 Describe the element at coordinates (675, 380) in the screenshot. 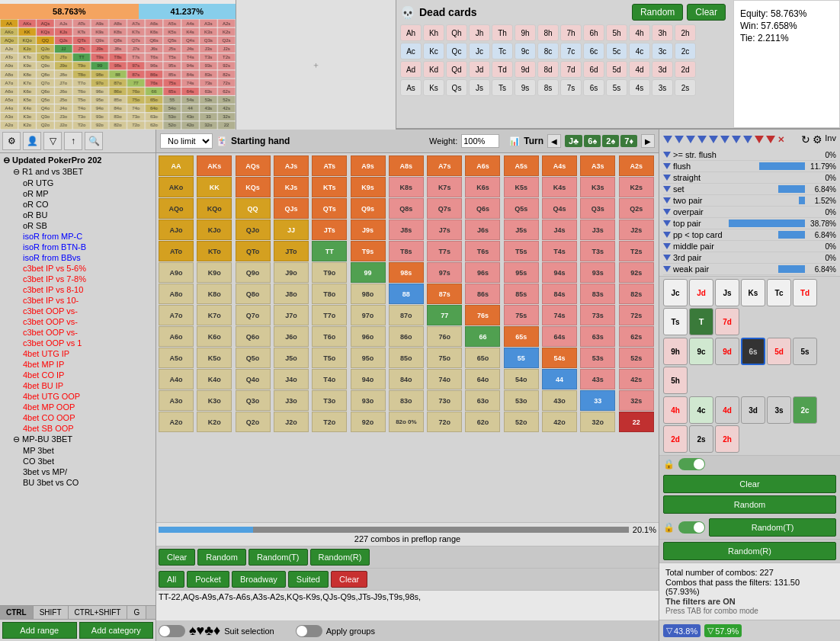

I see `board-card-5h: 5h` at that location.